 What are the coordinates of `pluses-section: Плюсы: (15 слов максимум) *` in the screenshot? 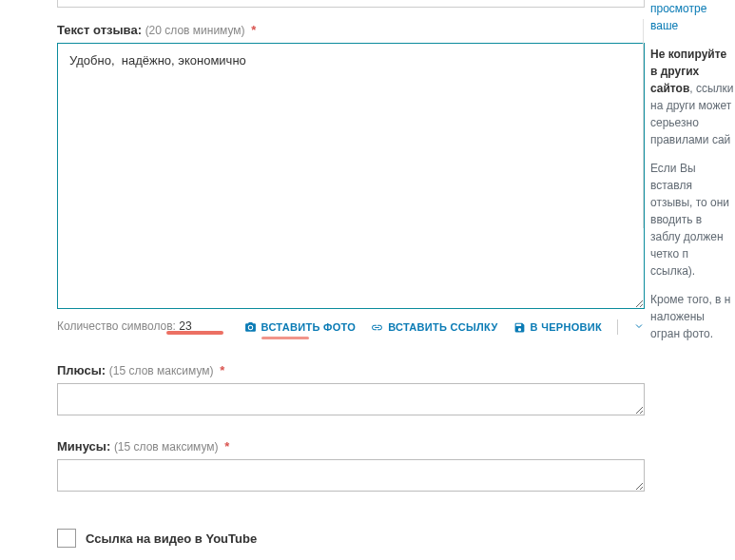 It's located at (351, 391).